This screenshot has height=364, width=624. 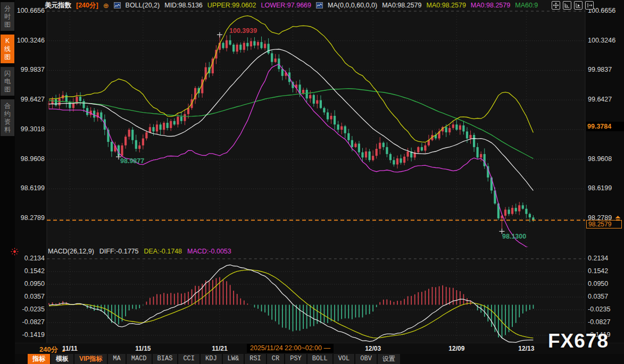 What do you see at coordinates (276, 359) in the screenshot?
I see `tab-cr: CR` at bounding box center [276, 359].